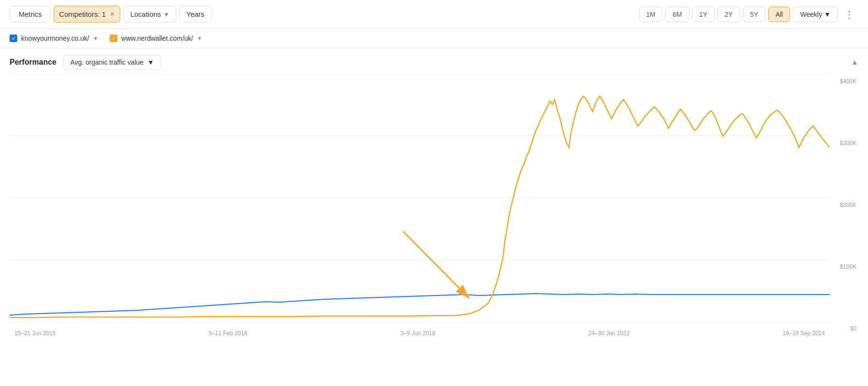 This screenshot has height=386, width=868. What do you see at coordinates (815, 14) in the screenshot?
I see `frequency-dropdown: Weekly ▼` at bounding box center [815, 14].